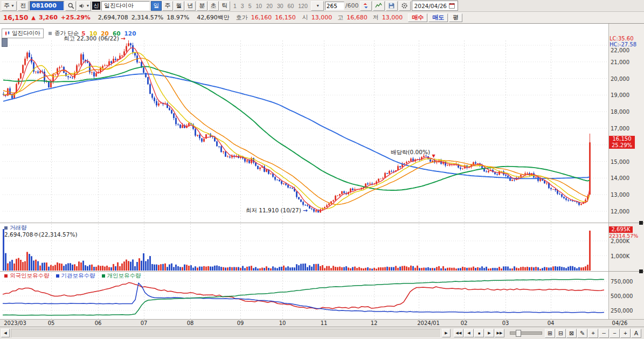 The height and width of the screenshot is (339, 644). I want to click on updown-button, so click(366, 6).